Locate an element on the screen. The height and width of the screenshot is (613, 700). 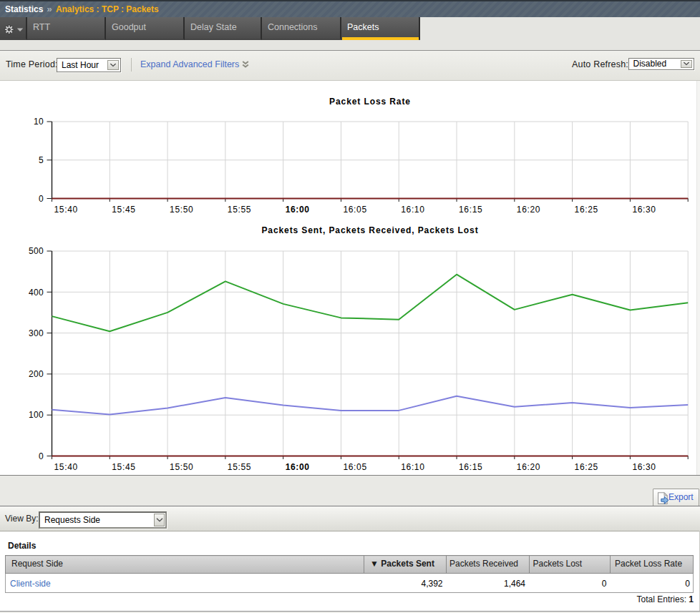
svg-text: 100 is located at coordinates (36, 415).